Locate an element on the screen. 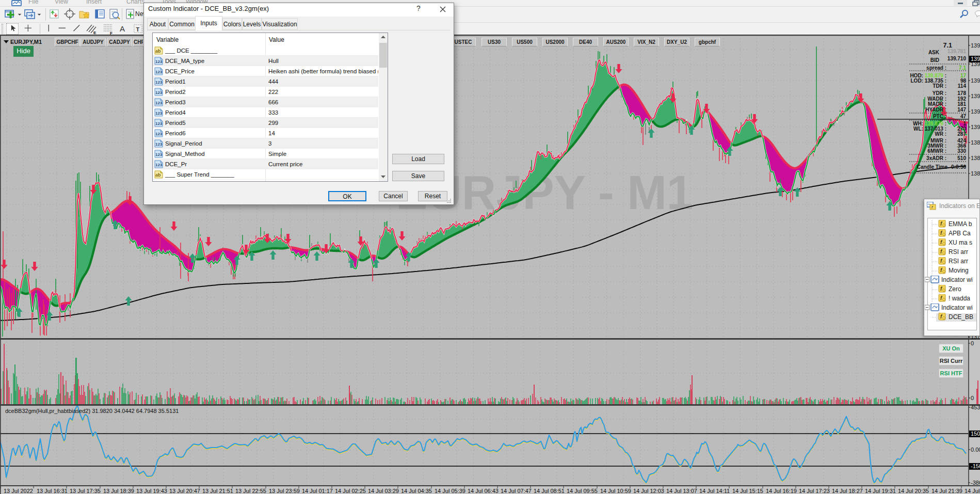  svg-text: 14 Jul 15:15 is located at coordinates (748, 491).